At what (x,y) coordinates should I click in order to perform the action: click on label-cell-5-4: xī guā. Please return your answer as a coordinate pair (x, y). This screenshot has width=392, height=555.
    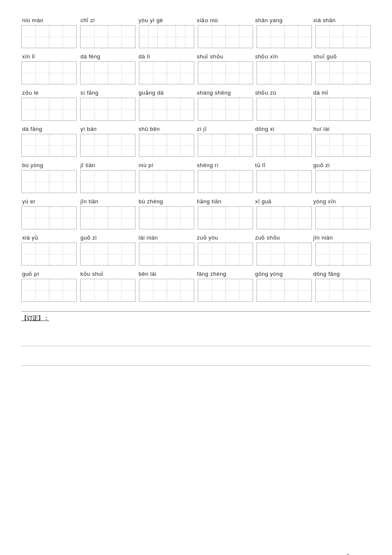
    Looking at the image, I should click on (284, 201).